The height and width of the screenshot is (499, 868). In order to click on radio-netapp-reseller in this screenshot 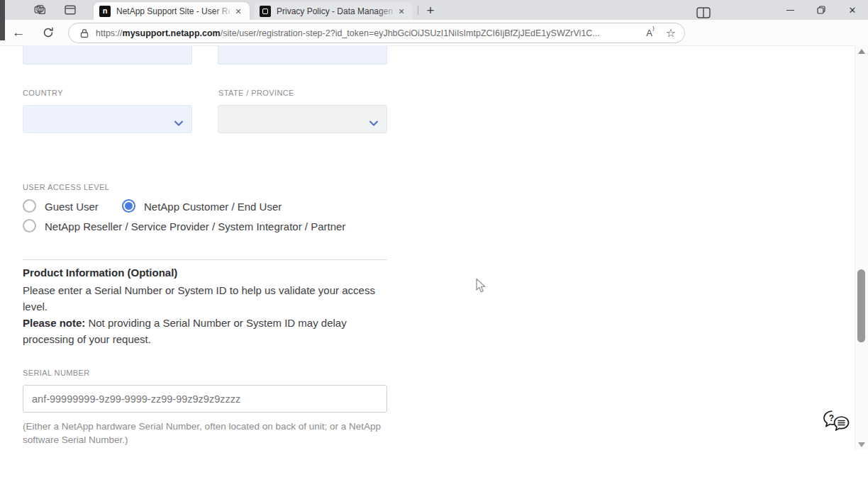, I will do `click(30, 225)`.